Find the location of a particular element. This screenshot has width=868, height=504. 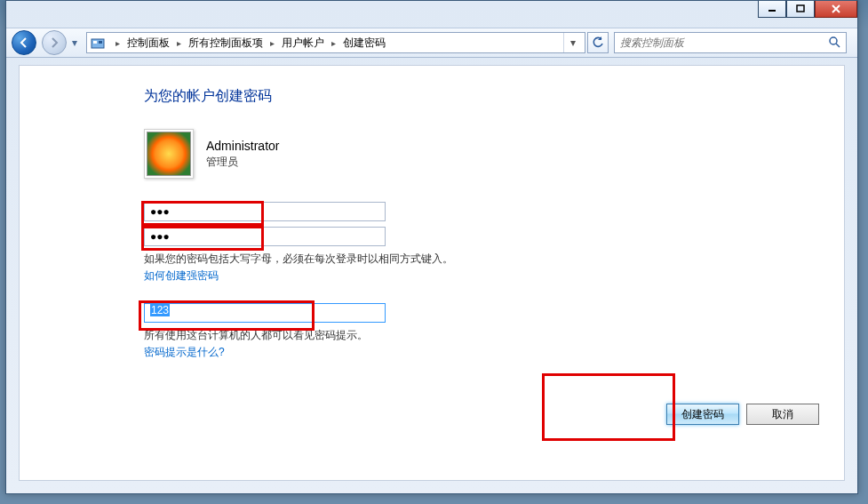

close-button is located at coordinates (836, 9).